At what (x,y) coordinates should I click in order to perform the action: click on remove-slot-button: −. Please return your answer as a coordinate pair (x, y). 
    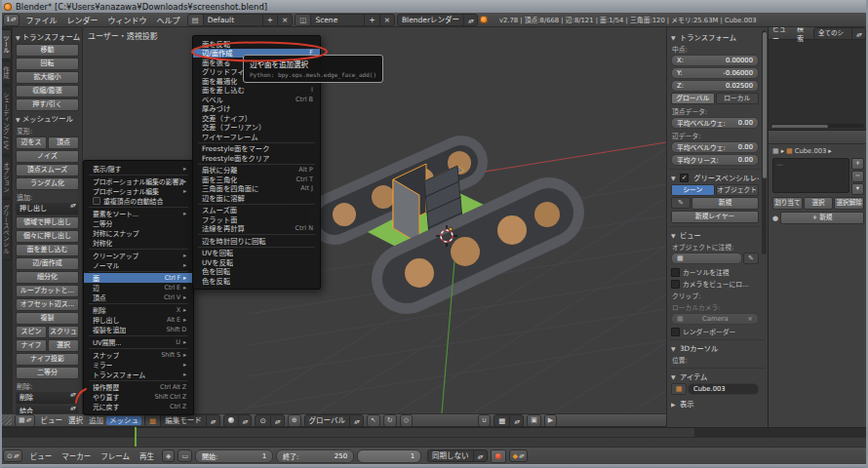
    Looking at the image, I should click on (858, 176).